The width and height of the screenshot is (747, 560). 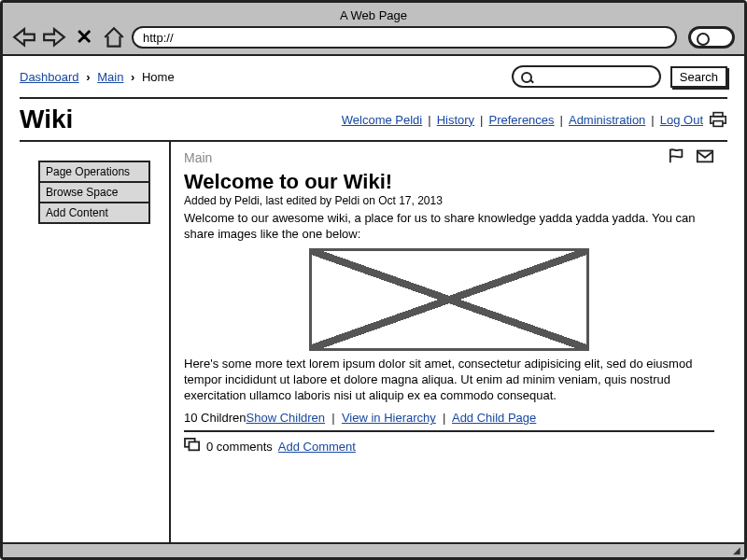 I want to click on back-button, so click(x=24, y=37).